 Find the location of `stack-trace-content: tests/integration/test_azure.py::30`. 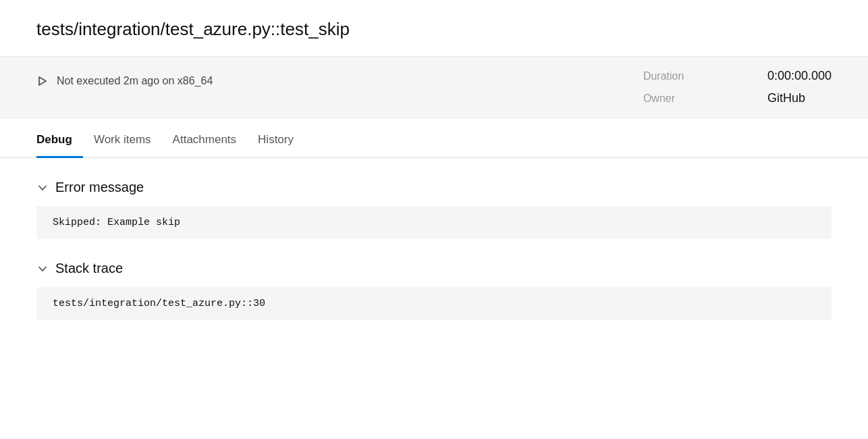

stack-trace-content: tests/integration/test_azure.py::30 is located at coordinates (434, 304).